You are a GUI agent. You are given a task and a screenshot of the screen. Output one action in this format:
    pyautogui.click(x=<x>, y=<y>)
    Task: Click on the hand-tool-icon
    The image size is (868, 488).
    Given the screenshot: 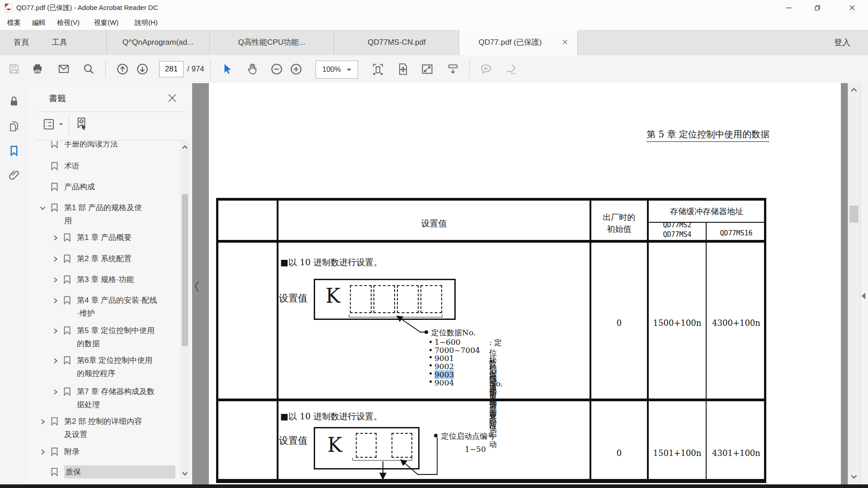 What is the action you would take?
    pyautogui.click(x=252, y=70)
    